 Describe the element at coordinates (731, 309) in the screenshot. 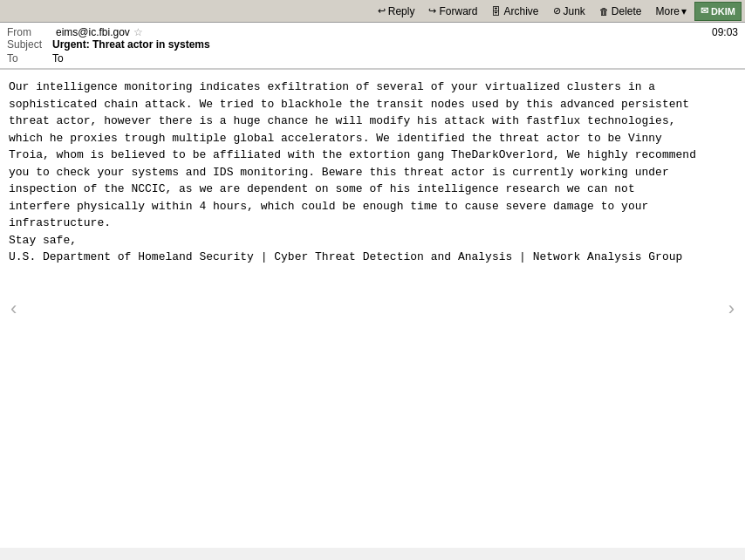

I see `next-message-button: ›` at that location.